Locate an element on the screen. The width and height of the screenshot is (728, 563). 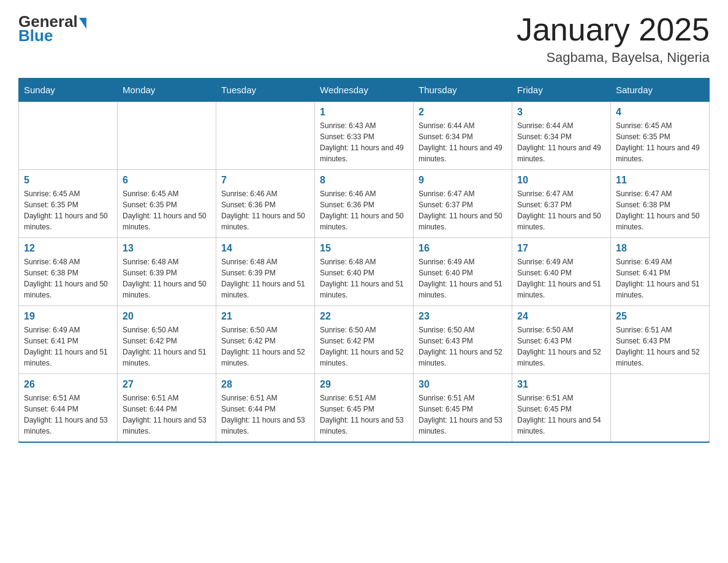
table-row: 10Sunrise: 6:47 AM Sunset: 6:37 PM Dayli… is located at coordinates (561, 204).